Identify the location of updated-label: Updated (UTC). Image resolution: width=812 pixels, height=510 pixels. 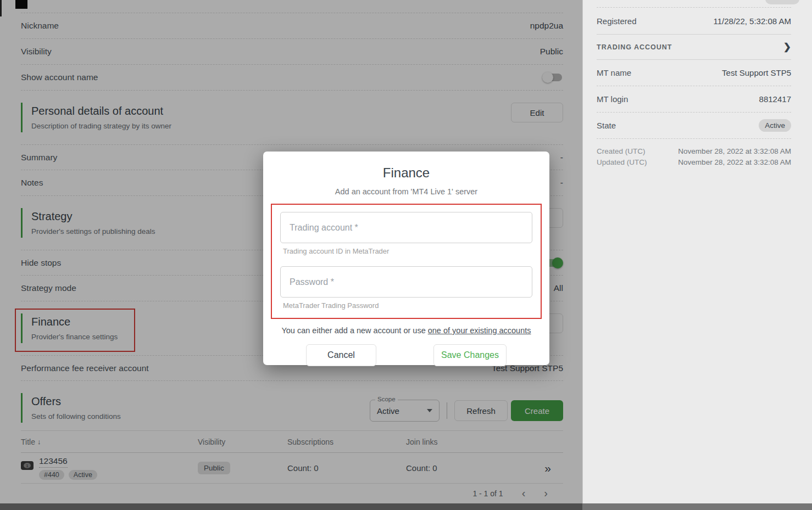
(622, 162).